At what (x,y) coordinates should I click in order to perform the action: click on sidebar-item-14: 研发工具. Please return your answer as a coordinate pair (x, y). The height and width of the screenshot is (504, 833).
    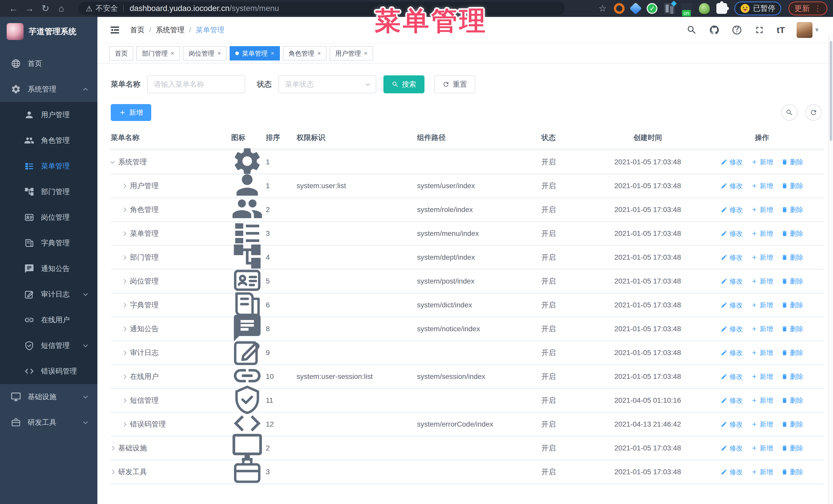
    Looking at the image, I should click on (49, 423).